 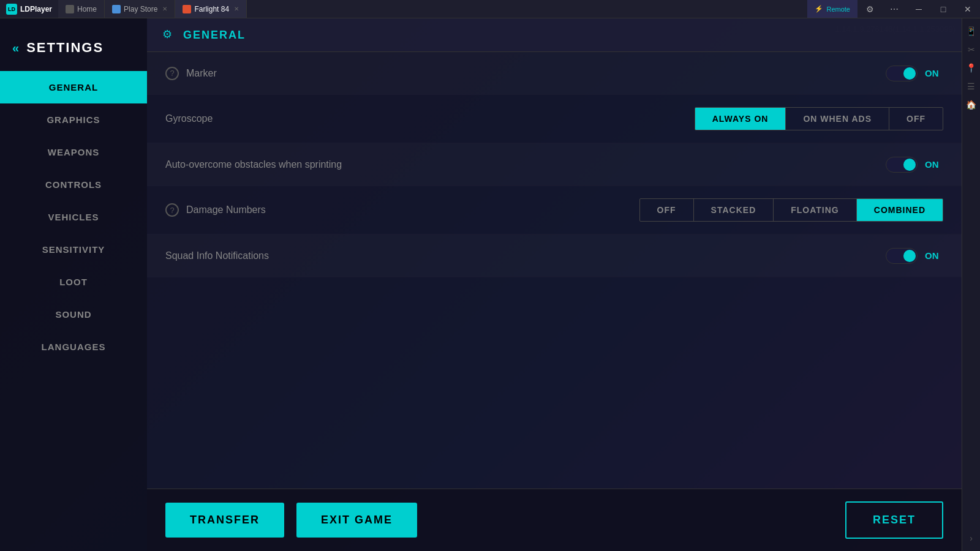 I want to click on auto-overcome-toggle-knob, so click(x=910, y=165).